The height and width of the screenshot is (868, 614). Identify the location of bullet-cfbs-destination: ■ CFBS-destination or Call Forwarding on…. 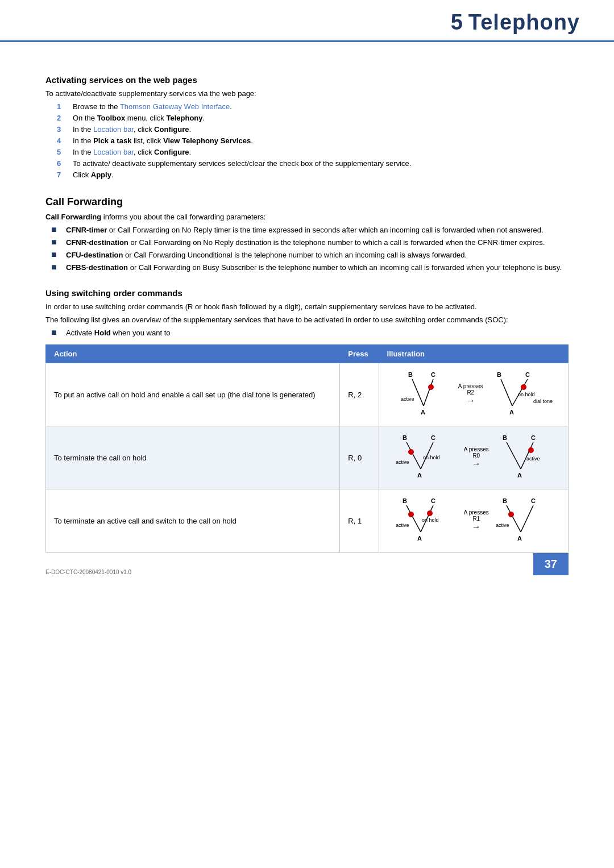
(310, 268).